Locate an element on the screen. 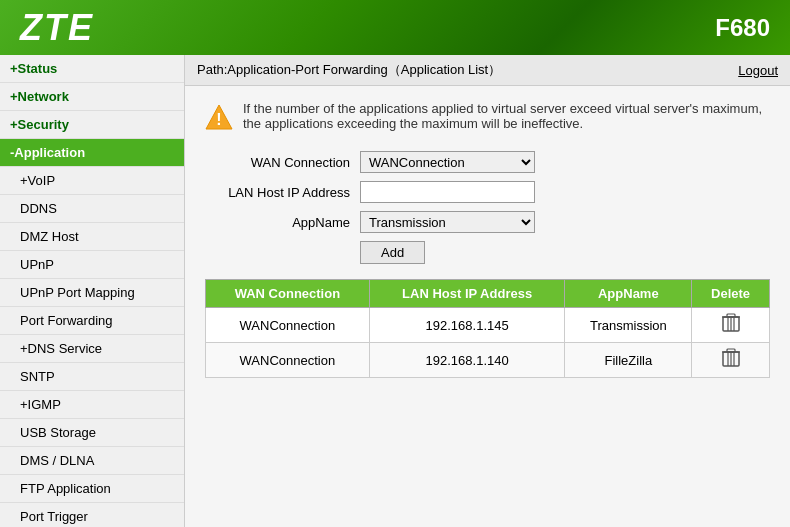  appname-label: AppName is located at coordinates (282, 222).